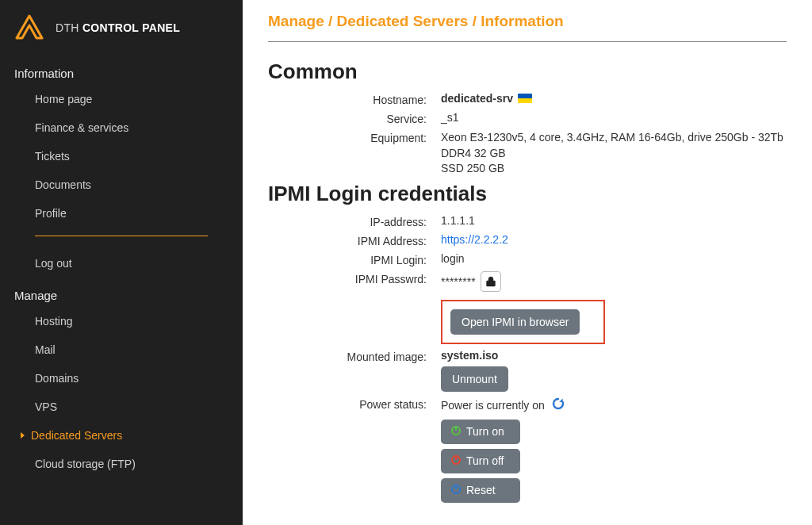  I want to click on sidebar-item-dedicated-servers: Dedicated Servers, so click(121, 435).